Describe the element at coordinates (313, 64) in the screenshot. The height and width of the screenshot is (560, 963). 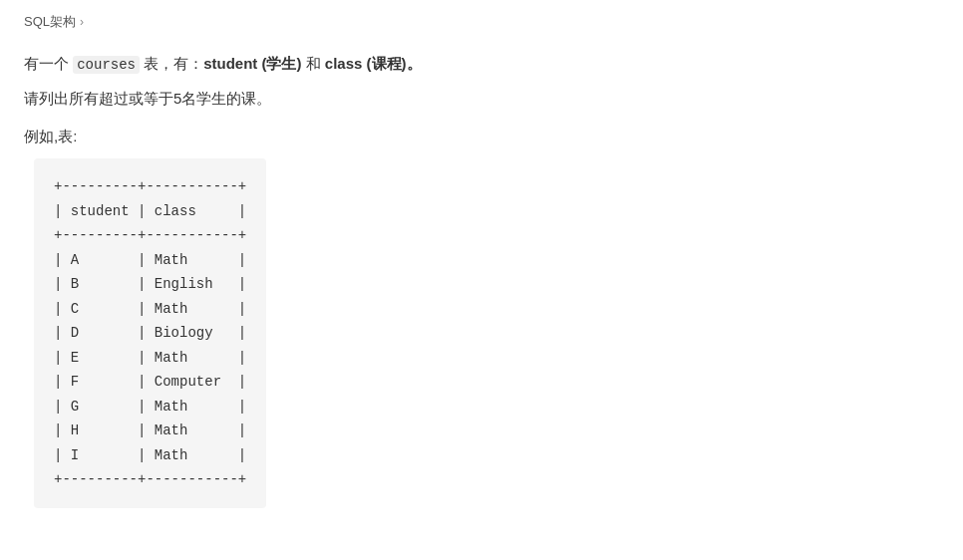
I see `desc-and: 和` at that location.